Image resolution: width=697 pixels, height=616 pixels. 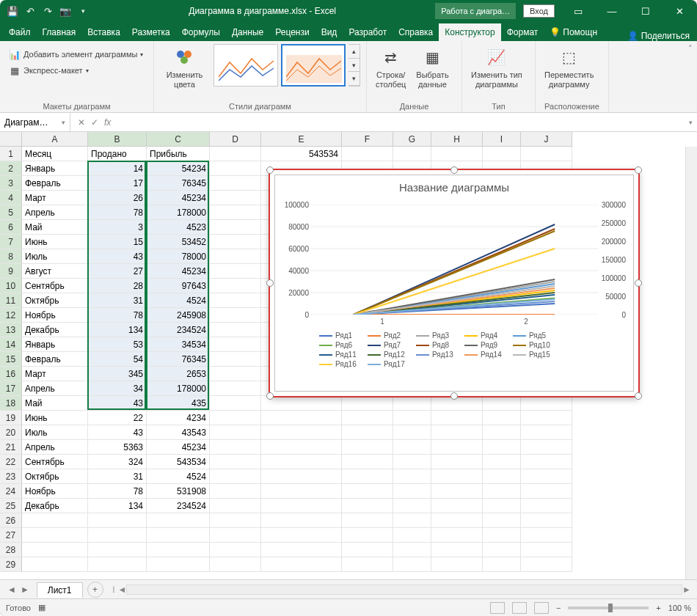 What do you see at coordinates (537, 355) in the screenshot?
I see `legend-item: Ряд15` at bounding box center [537, 355].